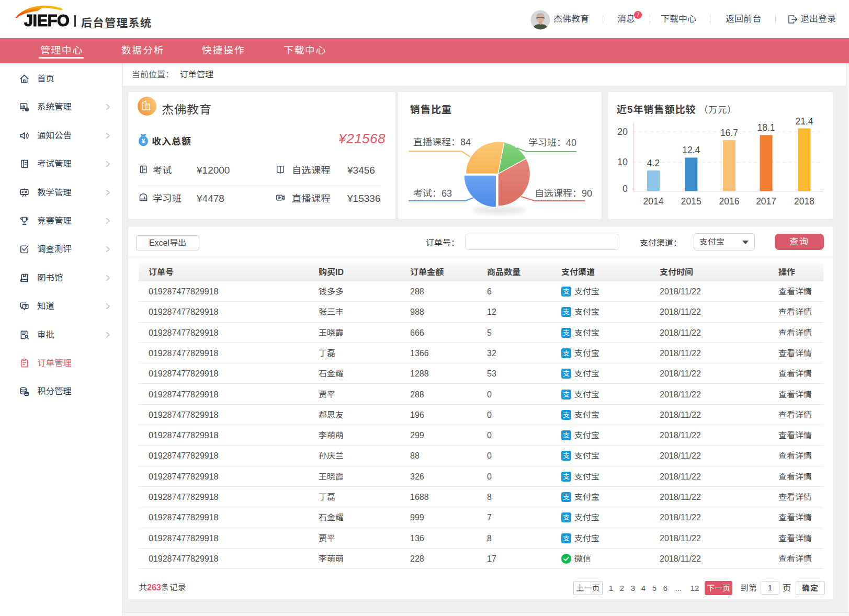 This screenshot has width=849, height=616. Describe the element at coordinates (766, 201) in the screenshot. I see `svg-text: 2017` at that location.